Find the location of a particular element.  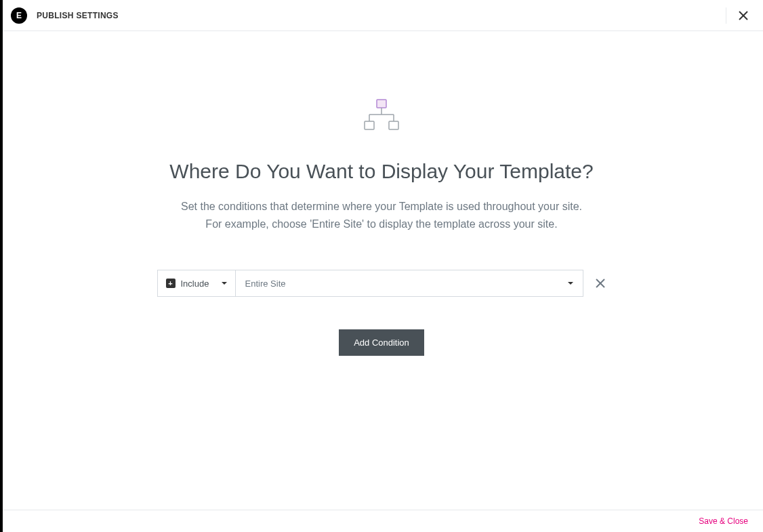

logo-letter: E is located at coordinates (19, 16).